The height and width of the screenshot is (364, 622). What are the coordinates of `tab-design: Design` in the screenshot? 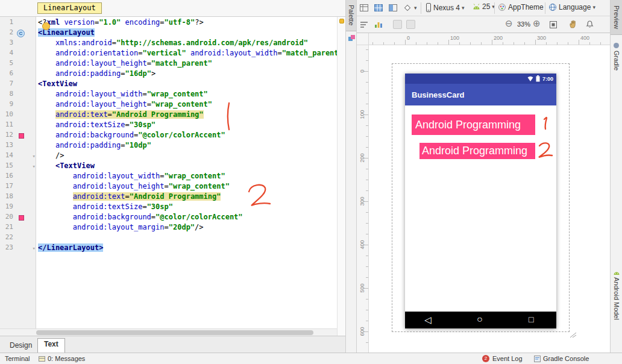 It's located at (20, 345).